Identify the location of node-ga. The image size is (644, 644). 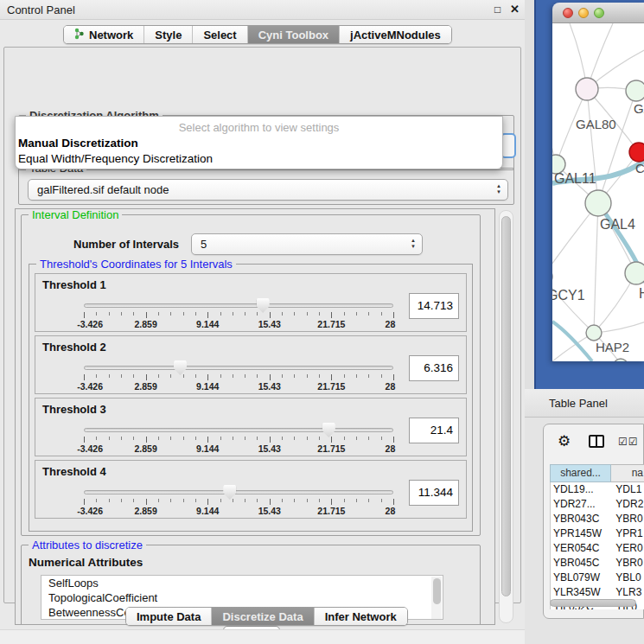
(634, 91).